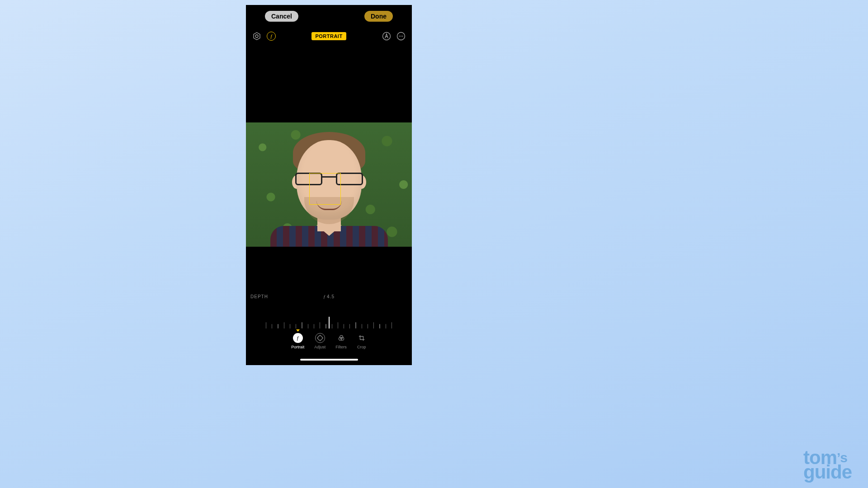  What do you see at coordinates (379, 16) in the screenshot?
I see `done-button: Done` at bounding box center [379, 16].